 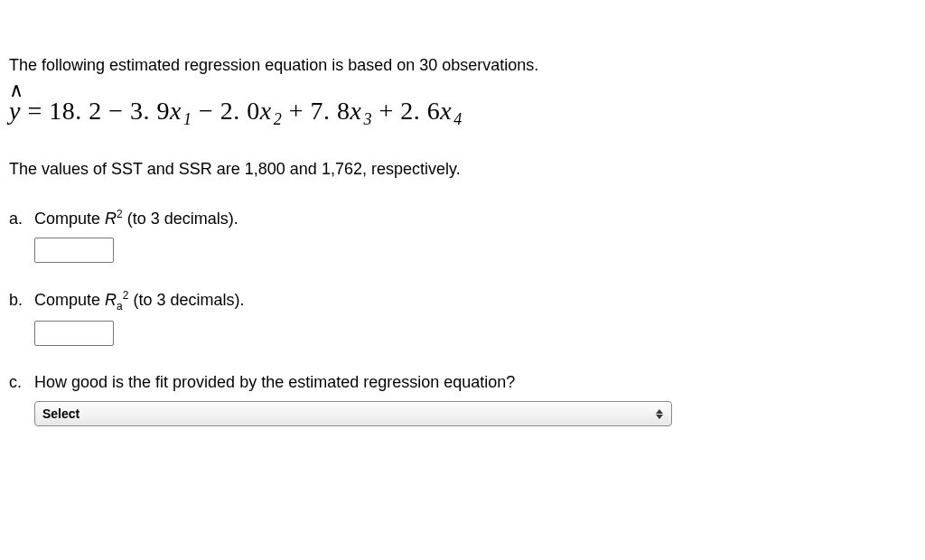 I want to click on qa-post: (to 3 decimals)., so click(x=181, y=219).